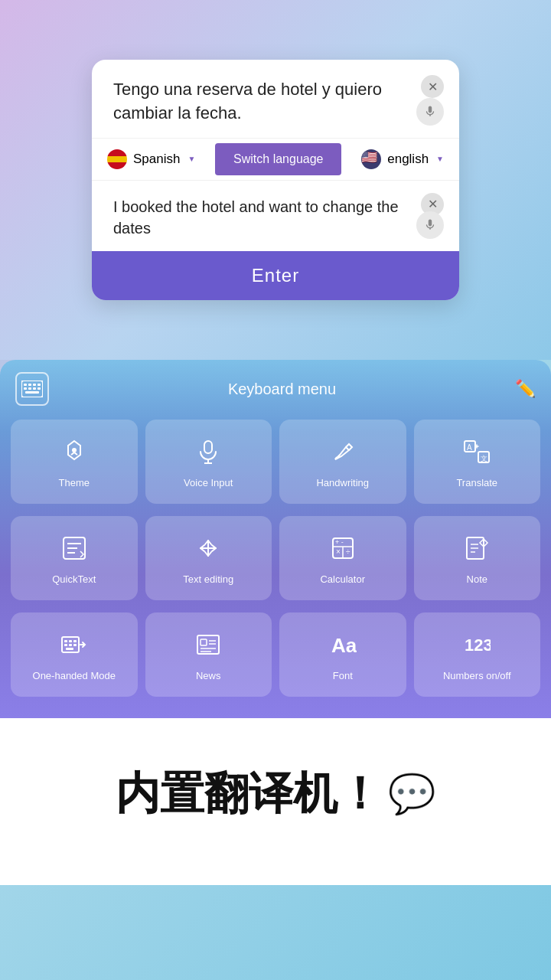  I want to click on menu-item-calculator: + - × ÷ Calculator, so click(343, 558).